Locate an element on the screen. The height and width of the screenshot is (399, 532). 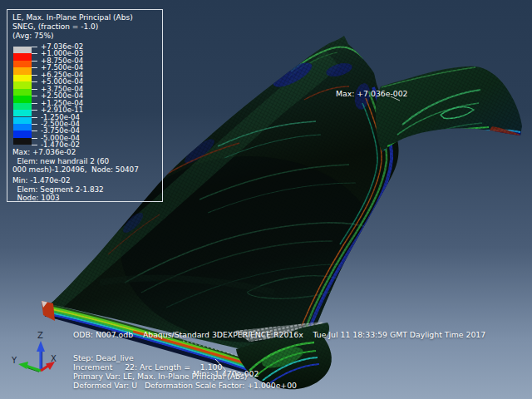
legend-max-block-line: 000 mesh)-1.20496, Node: 50407 is located at coordinates (76, 170).